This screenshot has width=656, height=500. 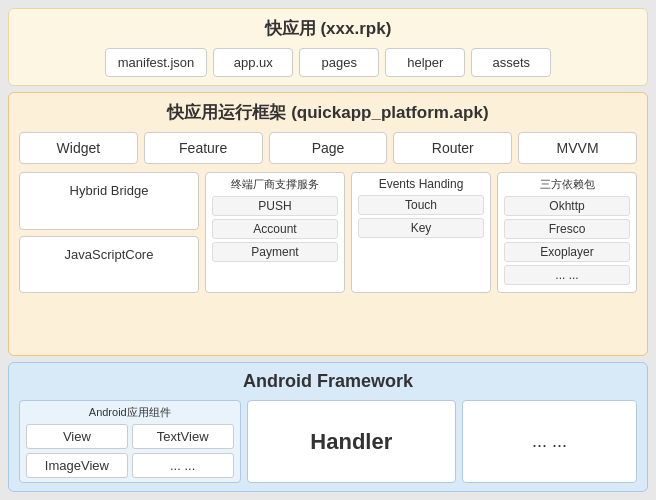 What do you see at coordinates (421, 184) in the screenshot?
I see `events-title: Events Handing` at bounding box center [421, 184].